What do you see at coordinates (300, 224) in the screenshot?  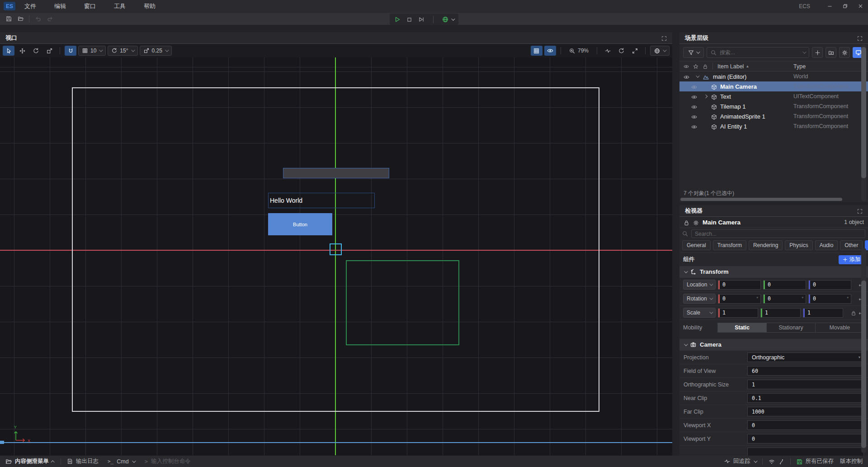 I see `ui-button-object: Button` at bounding box center [300, 224].